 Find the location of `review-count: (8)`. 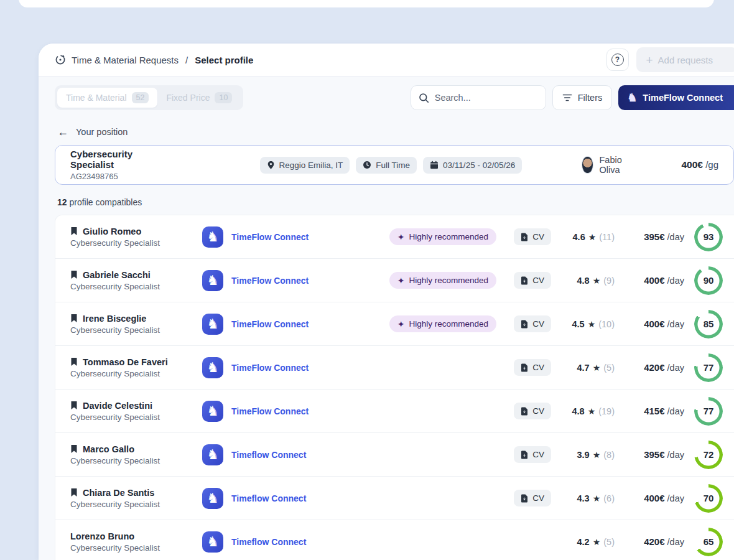

review-count: (8) is located at coordinates (609, 455).